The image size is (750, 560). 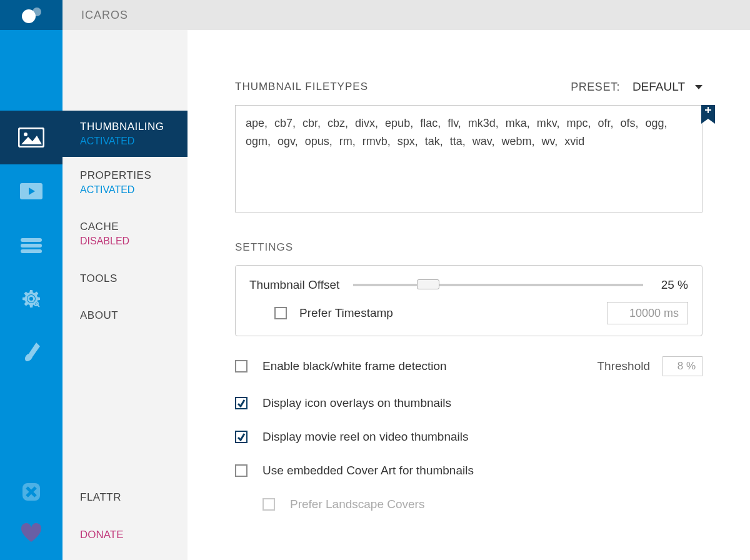 What do you see at coordinates (281, 313) in the screenshot?
I see `prefer-timestamp-checkbox` at bounding box center [281, 313].